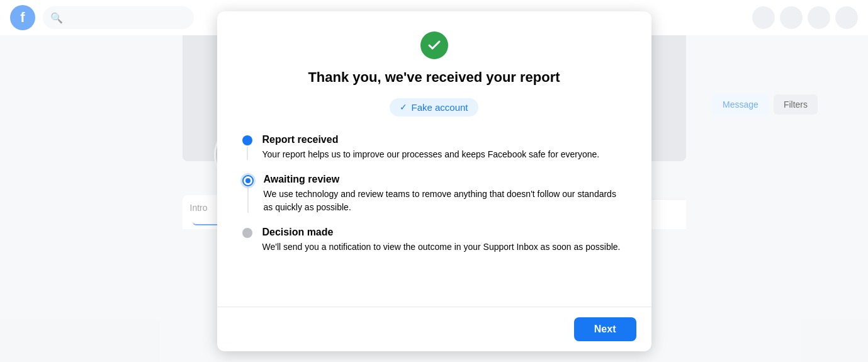 This screenshot has height=362, width=868. I want to click on step-decision-made: Decision made We'll send you a notificat…, so click(434, 240).